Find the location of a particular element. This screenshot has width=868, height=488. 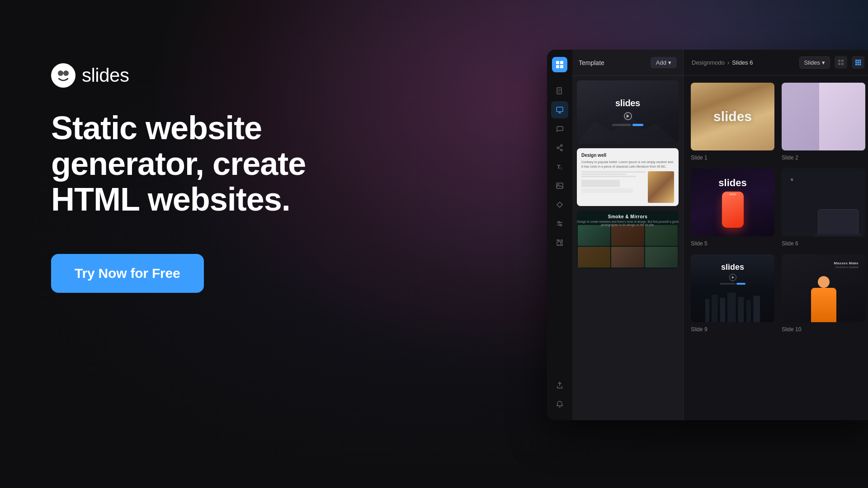

slide-thumbnail-1: slides is located at coordinates (732, 117).